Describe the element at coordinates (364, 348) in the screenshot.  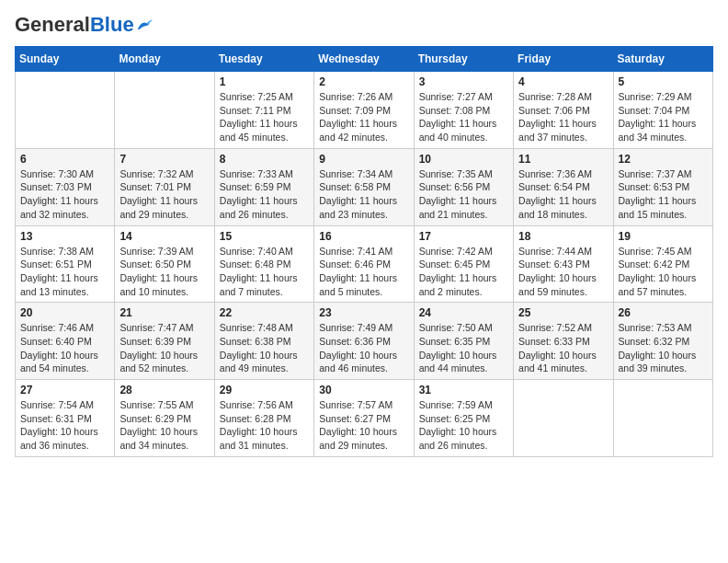
I see `day-info: Sunrise: 7:49 AM Sunset: 6:36 PM Dayligh…` at that location.